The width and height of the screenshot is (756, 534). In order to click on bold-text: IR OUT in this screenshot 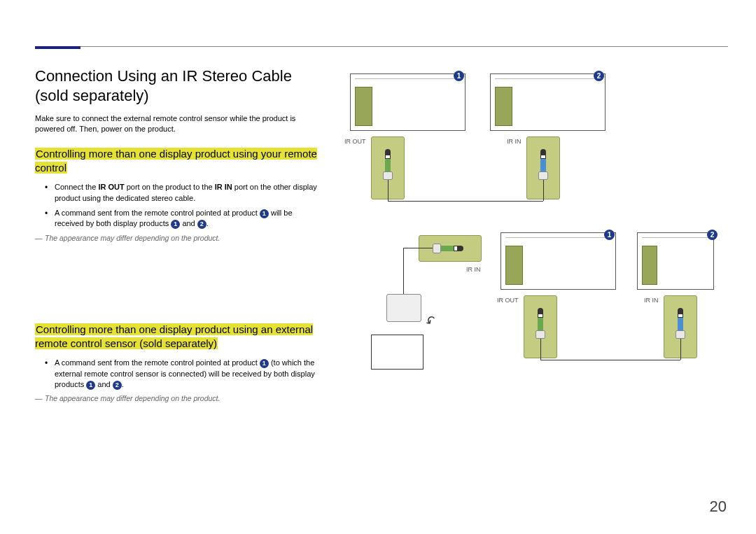, I will do `click(111, 187)`.